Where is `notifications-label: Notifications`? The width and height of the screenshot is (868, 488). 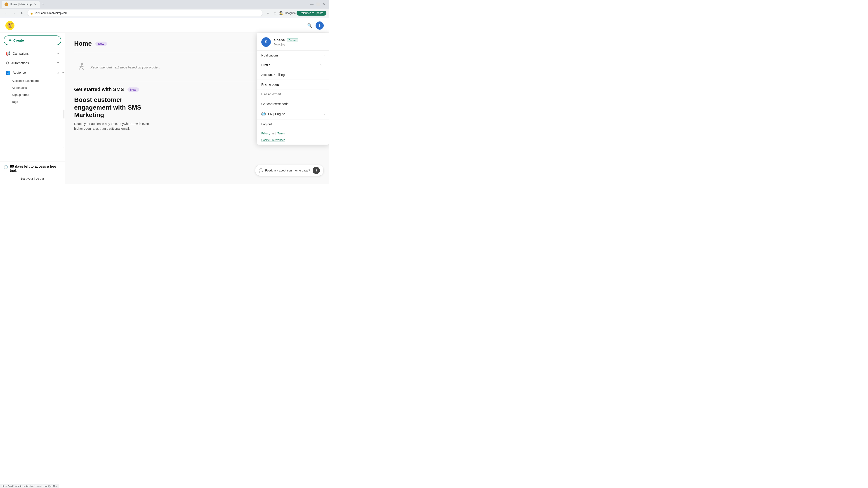 notifications-label: Notifications is located at coordinates (270, 55).